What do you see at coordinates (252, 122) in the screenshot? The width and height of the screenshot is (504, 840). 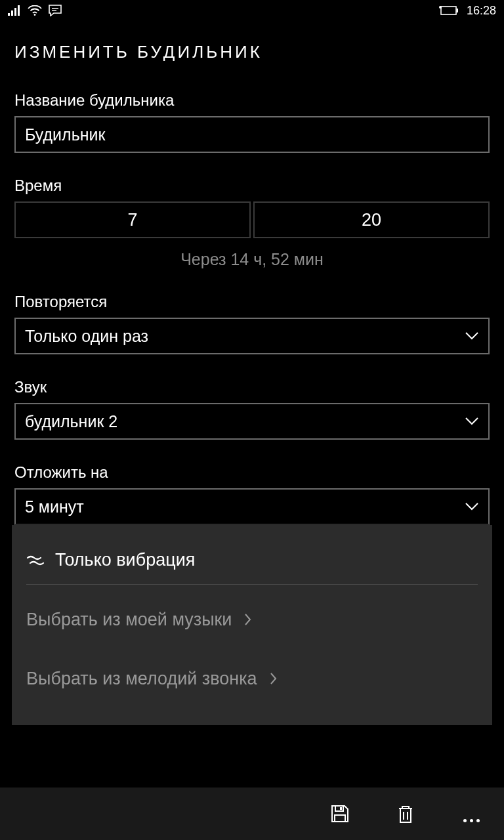 I see `alarm-name-field: Название будильника` at bounding box center [252, 122].